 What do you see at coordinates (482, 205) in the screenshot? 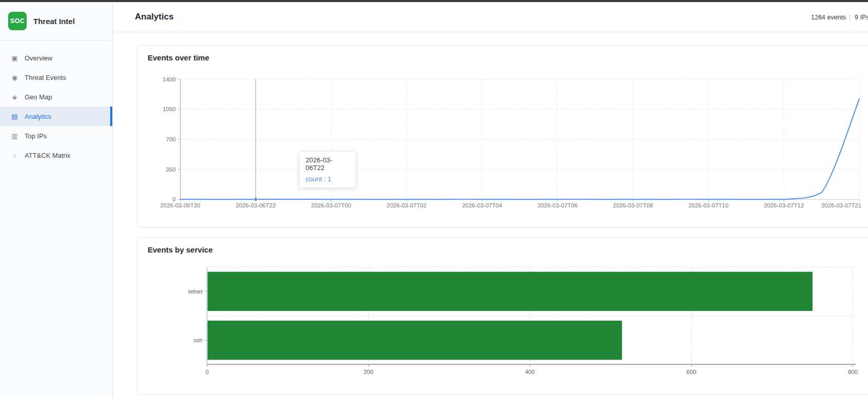
I see `svg-text: 2026-03-07T04` at bounding box center [482, 205].